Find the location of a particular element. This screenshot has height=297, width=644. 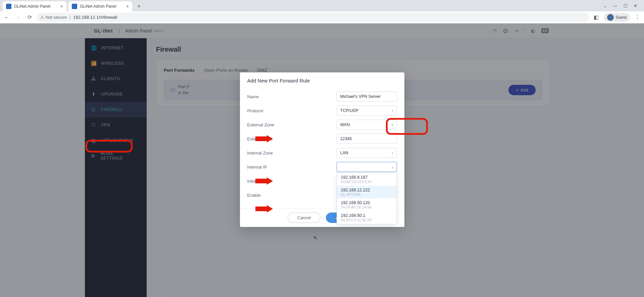

row-int-zone: Internal Zone LAN ▾ is located at coordinates (322, 153).